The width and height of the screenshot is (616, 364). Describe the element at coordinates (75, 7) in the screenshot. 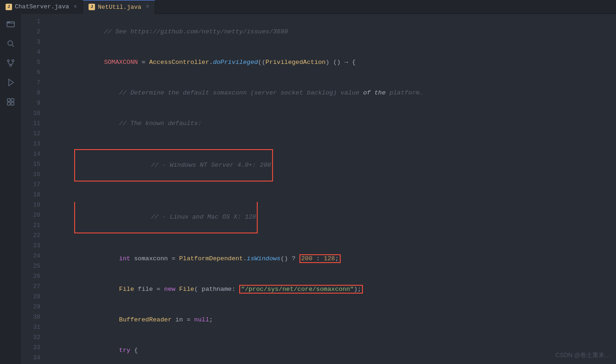

I see `close-icon-chatserver: ×` at that location.